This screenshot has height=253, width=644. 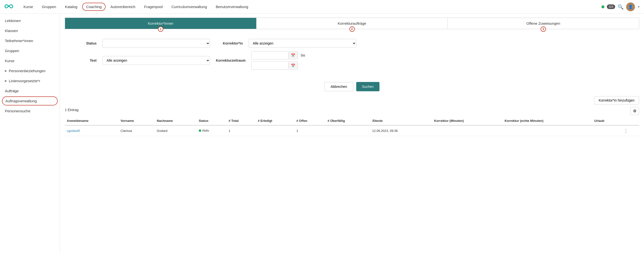 What do you see at coordinates (603, 7) in the screenshot?
I see `status-indicator` at bounding box center [603, 7].